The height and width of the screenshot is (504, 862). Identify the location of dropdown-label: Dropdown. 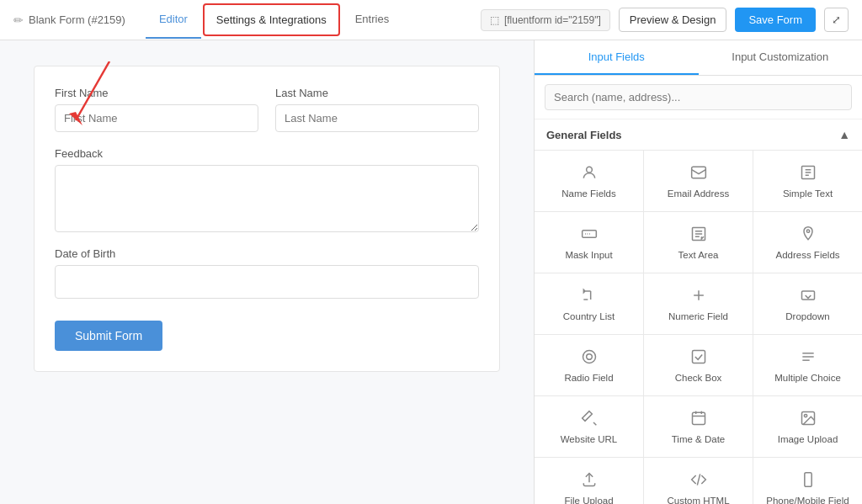
(807, 316).